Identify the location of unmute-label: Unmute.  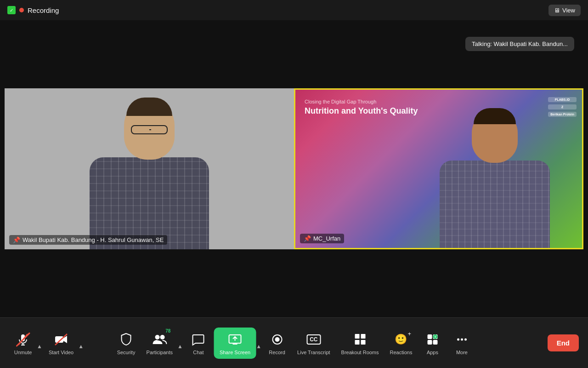
(23, 352).